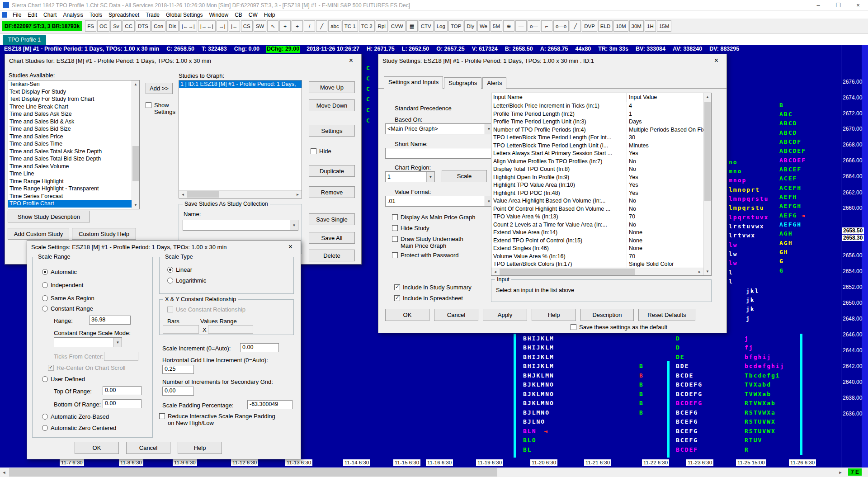 This screenshot has height=477, width=868. I want to click on hgrid-increment-field: 0.25, so click(178, 369).